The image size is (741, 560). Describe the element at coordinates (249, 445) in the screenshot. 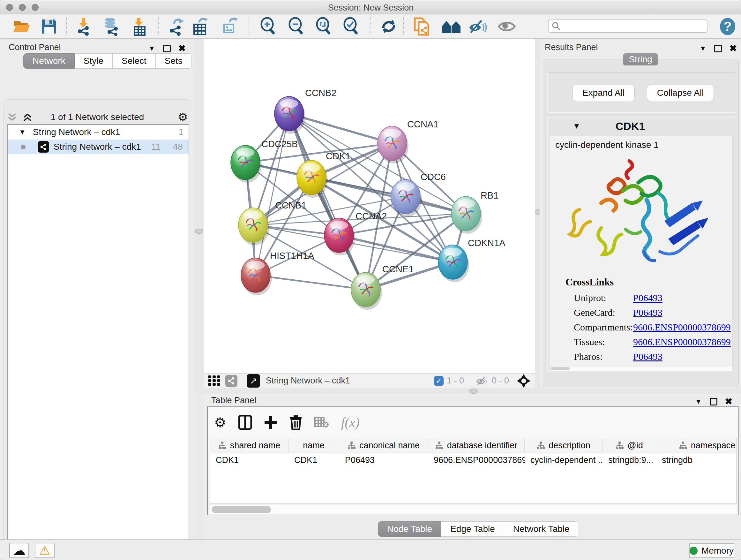

I see `column-header-shared-name: shared name` at that location.